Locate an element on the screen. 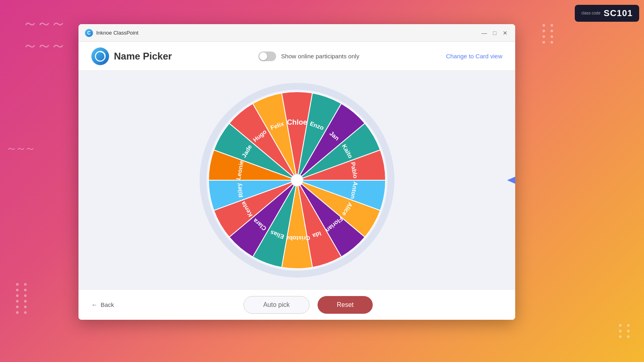  toggle-label: Show online participants only is located at coordinates (320, 56).